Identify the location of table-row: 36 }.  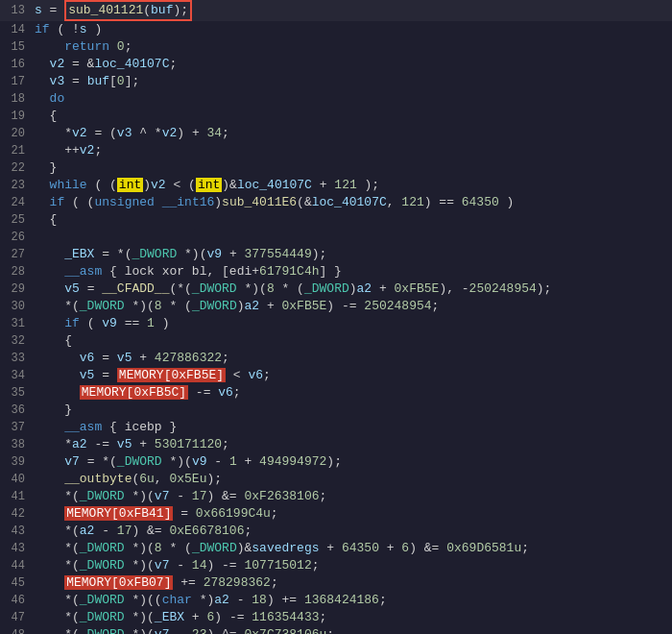
(336, 410).